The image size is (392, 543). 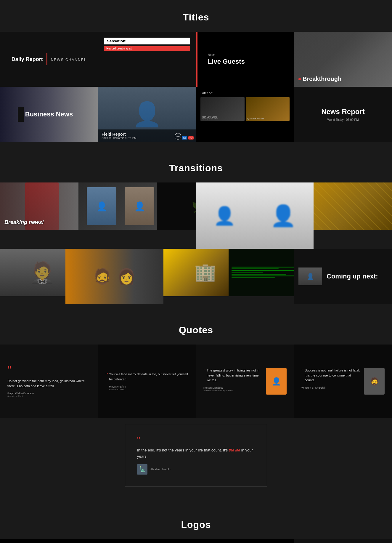 What do you see at coordinates (245, 381) in the screenshot?
I see `quote-3-content: " The greatest glory in living lies not …` at bounding box center [245, 381].